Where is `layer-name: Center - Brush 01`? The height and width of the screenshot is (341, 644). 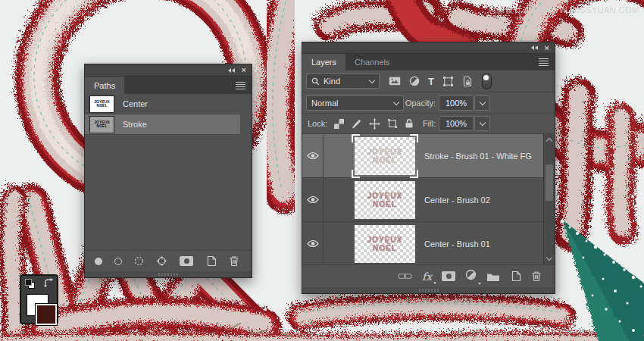
layer-name: Center - Brush 01 is located at coordinates (458, 244).